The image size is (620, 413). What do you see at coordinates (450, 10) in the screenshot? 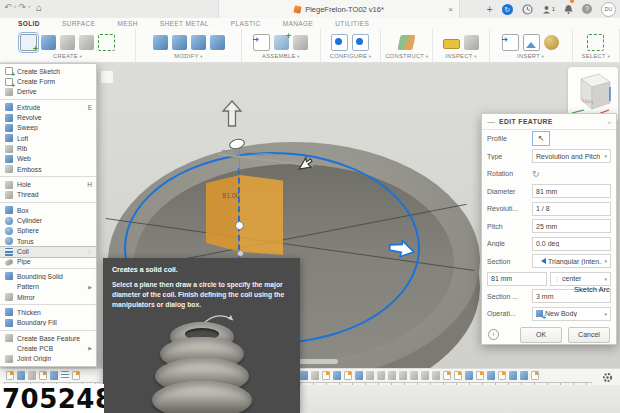
I see `close-tab-icon: ×` at bounding box center [450, 10].